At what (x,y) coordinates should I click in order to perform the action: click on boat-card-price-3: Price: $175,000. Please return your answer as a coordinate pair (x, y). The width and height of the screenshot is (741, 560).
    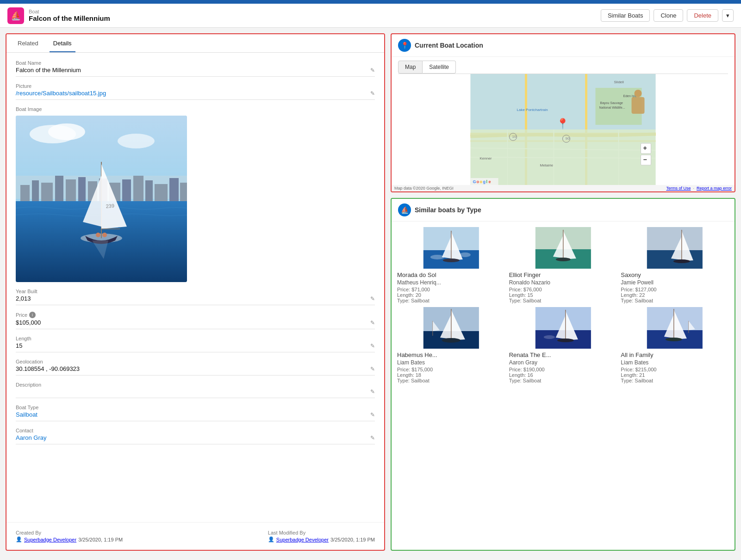
    Looking at the image, I should click on (451, 369).